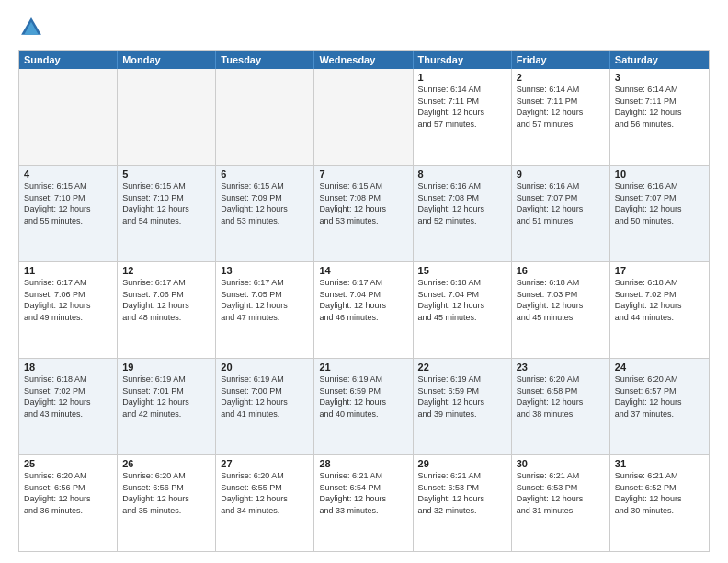  Describe the element at coordinates (68, 396) in the screenshot. I see `day-info: Sunrise: 6:18 AM Sunset: 7:02 PM Dayligh…` at that location.